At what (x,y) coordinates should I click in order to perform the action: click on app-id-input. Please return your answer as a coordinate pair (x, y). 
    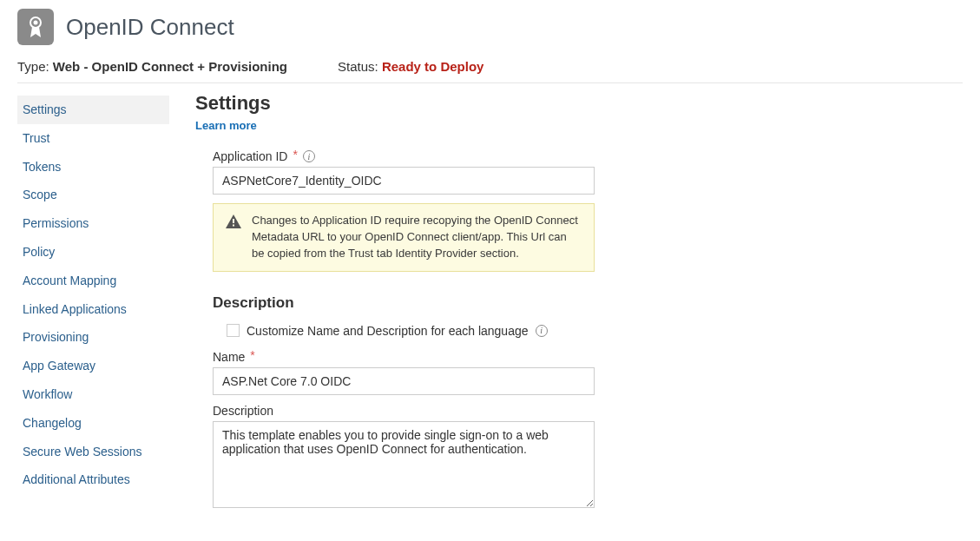
    Looking at the image, I should click on (404, 181).